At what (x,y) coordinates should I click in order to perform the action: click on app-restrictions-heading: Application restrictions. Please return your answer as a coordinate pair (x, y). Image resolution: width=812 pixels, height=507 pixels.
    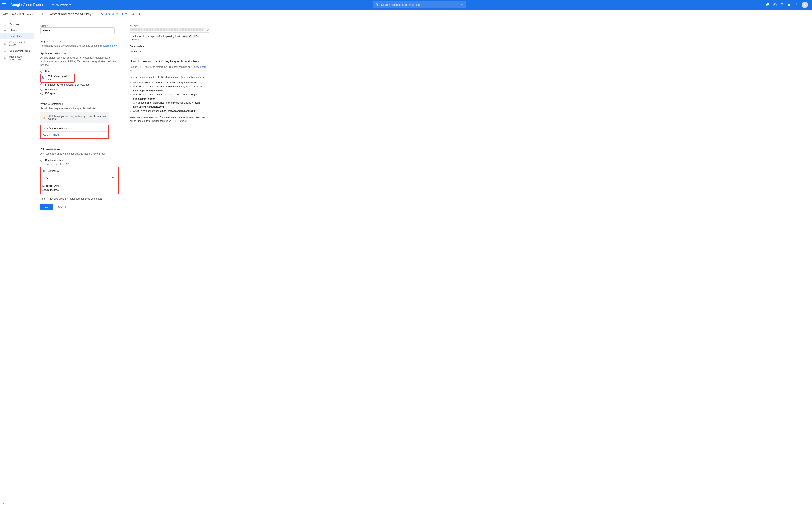
    Looking at the image, I should click on (80, 54).